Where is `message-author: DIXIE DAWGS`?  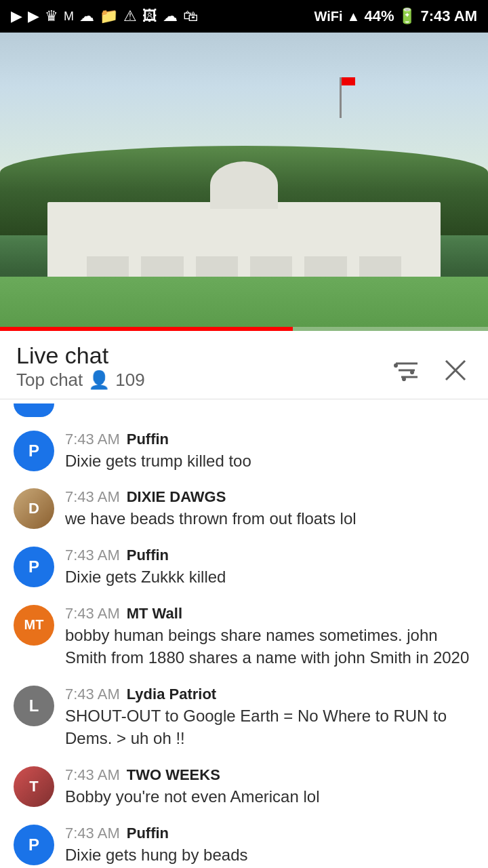
message-author: DIXIE DAWGS is located at coordinates (176, 497).